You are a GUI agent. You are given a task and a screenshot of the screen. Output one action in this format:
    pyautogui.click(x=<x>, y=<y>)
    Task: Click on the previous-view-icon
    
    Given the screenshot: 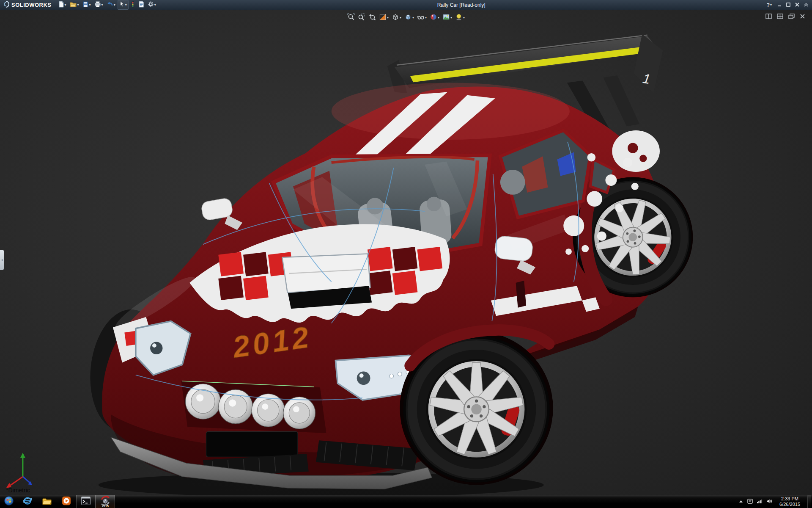 What is the action you would take?
    pyautogui.click(x=372, y=18)
    